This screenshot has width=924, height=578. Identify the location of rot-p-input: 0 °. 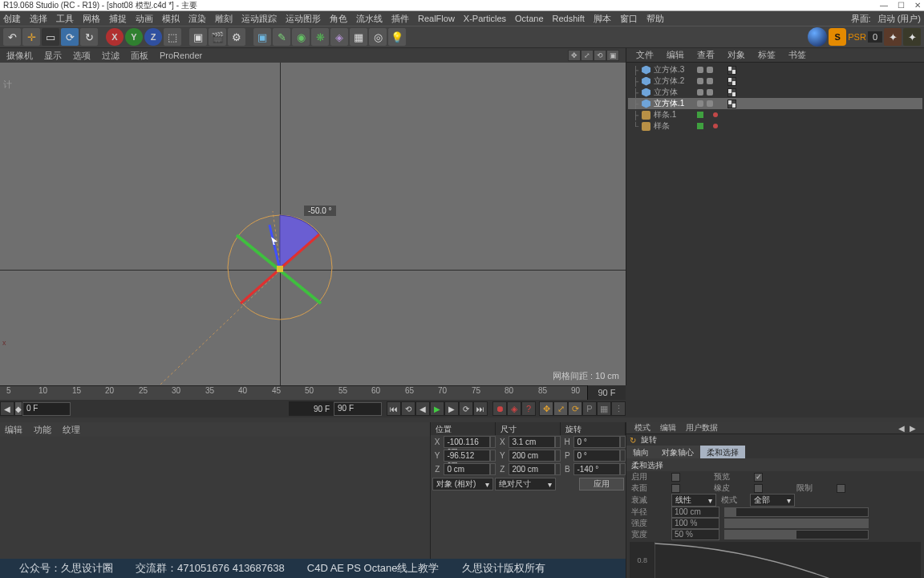
(597, 456).